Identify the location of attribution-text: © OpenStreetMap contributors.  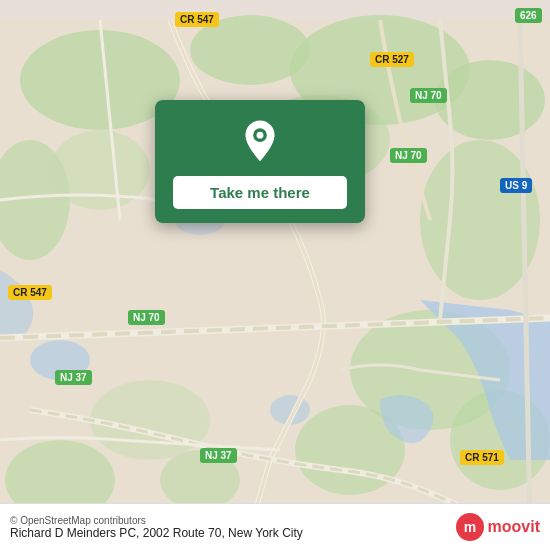
(156, 520).